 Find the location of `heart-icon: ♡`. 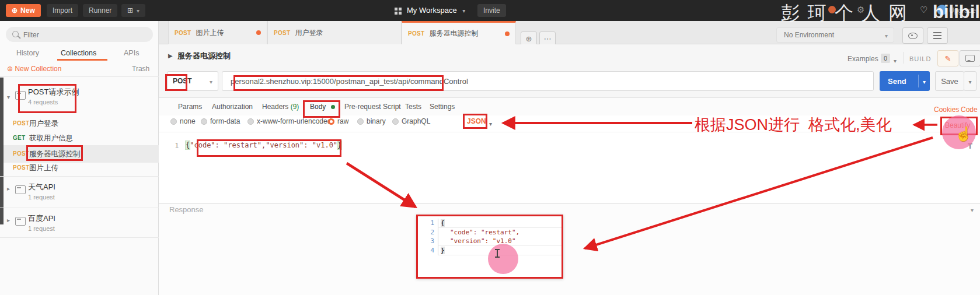

heart-icon: ♡ is located at coordinates (923, 10).